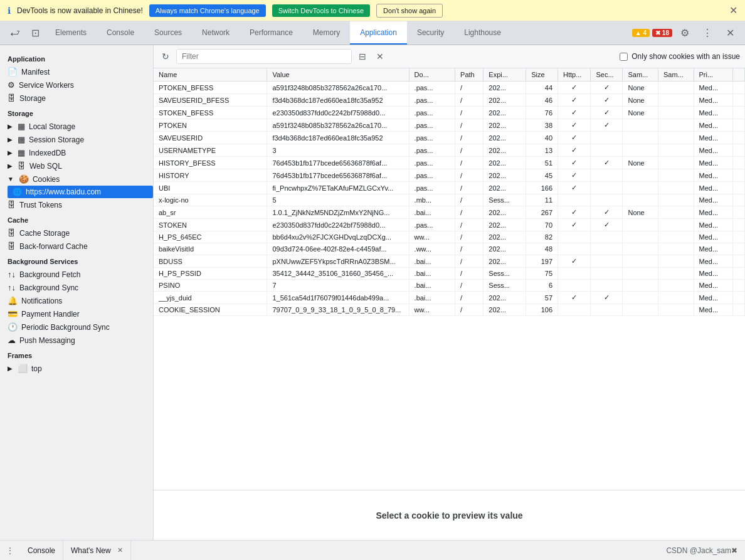  Describe the element at coordinates (77, 71) in the screenshot. I see `sidebar-item-manifest: 📄 Manifest` at that location.